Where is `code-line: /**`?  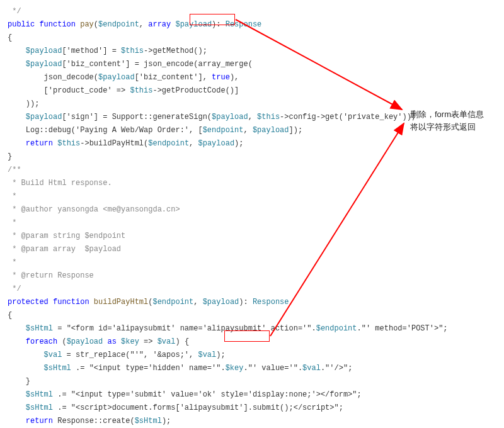
code-line: /** is located at coordinates (252, 170).